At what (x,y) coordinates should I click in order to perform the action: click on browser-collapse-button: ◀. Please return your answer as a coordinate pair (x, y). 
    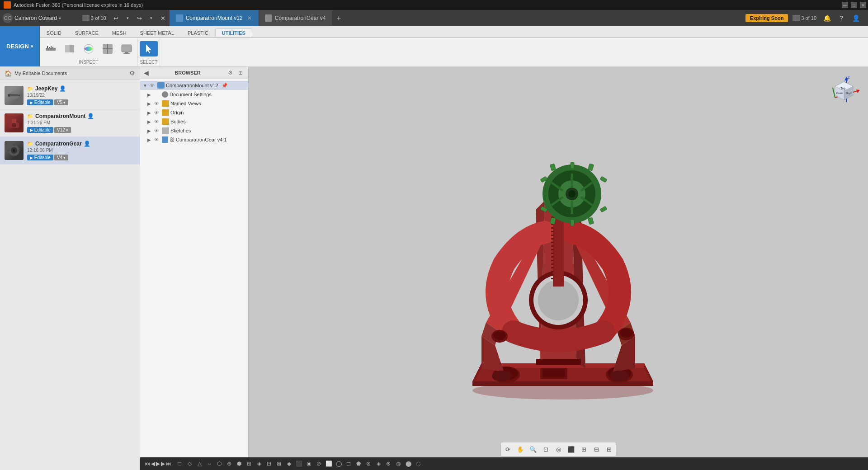
    Looking at the image, I should click on (146, 73).